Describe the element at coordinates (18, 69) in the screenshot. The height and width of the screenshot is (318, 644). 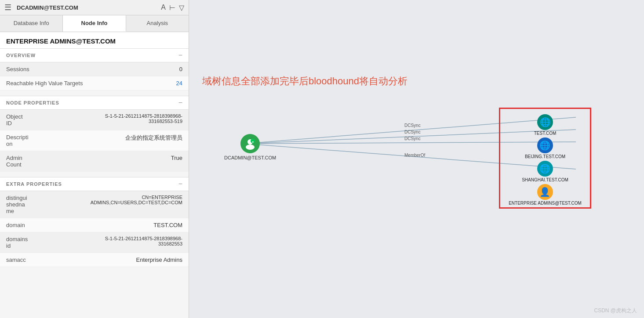
I see `sessions-label: Sessions` at that location.